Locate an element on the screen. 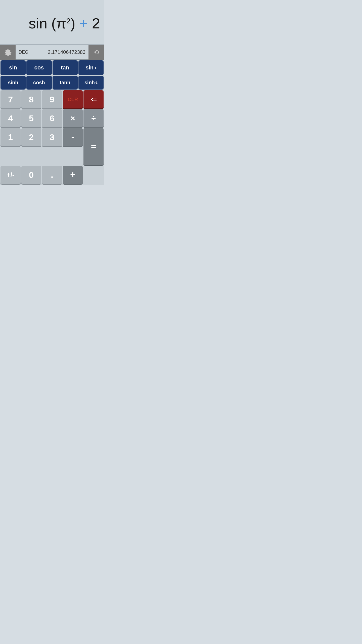 The image size is (362, 644). key-8: 8 is located at coordinates (31, 99).